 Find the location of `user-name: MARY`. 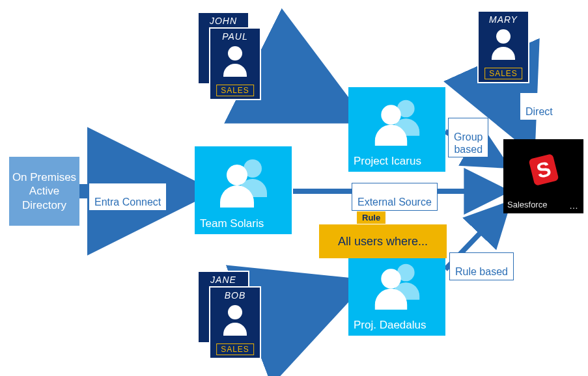

user-name: MARY is located at coordinates (503, 20).